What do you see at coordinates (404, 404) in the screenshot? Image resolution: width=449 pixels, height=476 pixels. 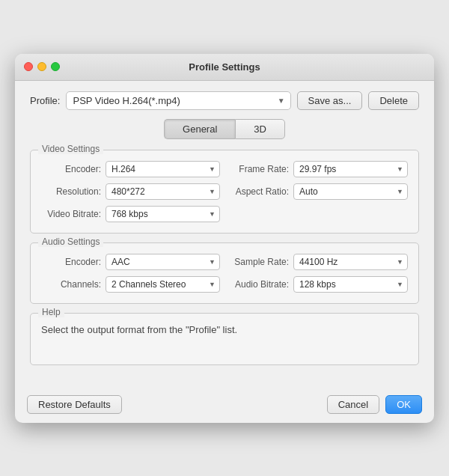 I see `ok-button: OK` at bounding box center [404, 404].